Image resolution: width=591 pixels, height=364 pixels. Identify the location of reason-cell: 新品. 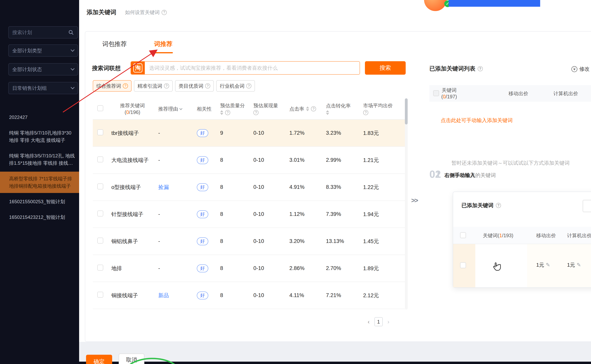
(176, 296).